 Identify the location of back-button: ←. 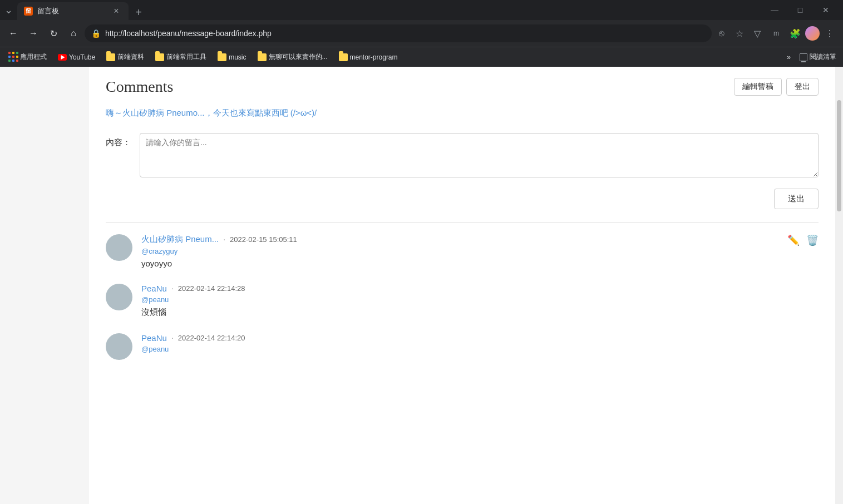
(13, 33).